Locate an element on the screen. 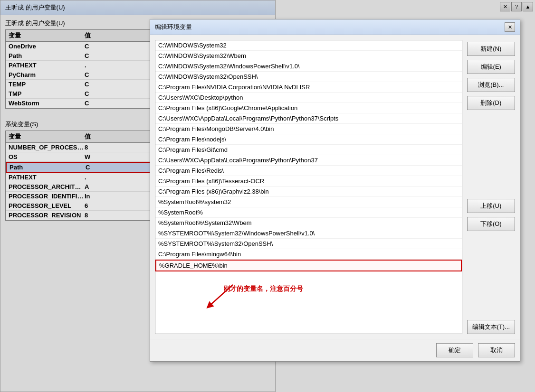  path-list-item: %GRADLE_HOME%\bin is located at coordinates (309, 266).